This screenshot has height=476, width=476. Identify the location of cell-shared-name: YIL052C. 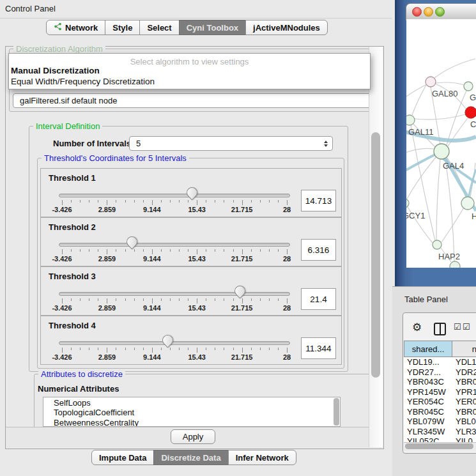
(429, 440).